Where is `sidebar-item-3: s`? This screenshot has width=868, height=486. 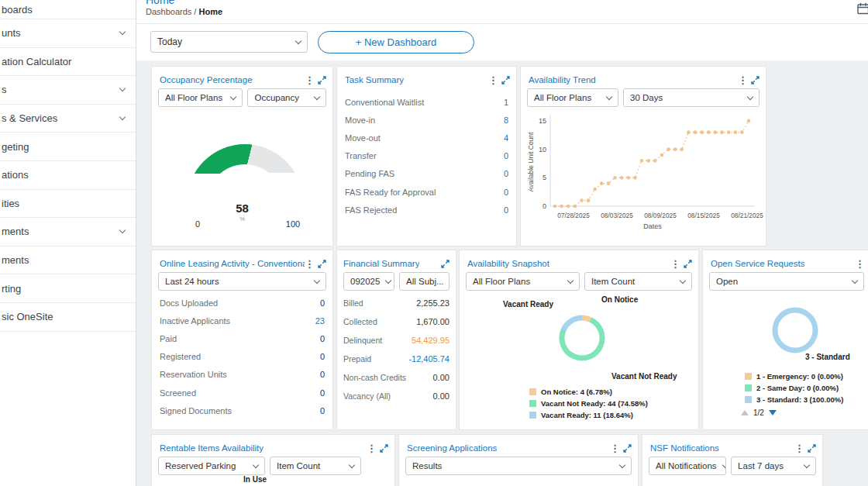 sidebar-item-3: s is located at coordinates (68, 90).